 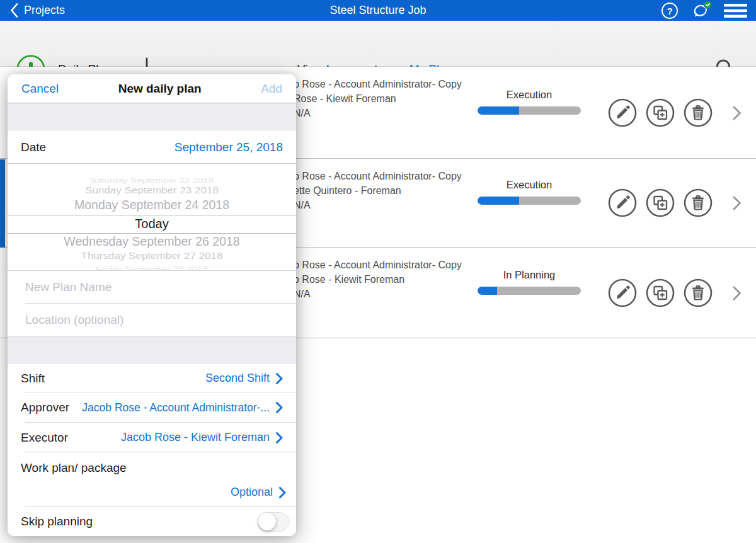 I want to click on plan-details: o Rose - Account Administrator- Copy Ros…, so click(x=378, y=98).